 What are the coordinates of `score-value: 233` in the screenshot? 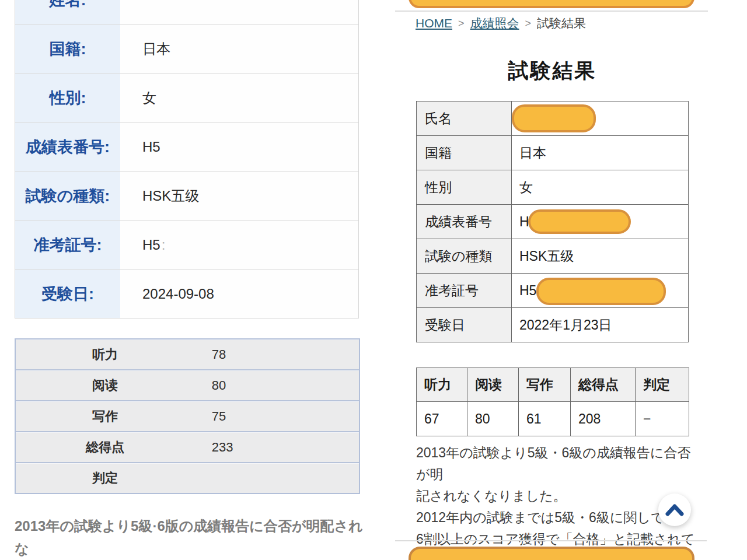 It's located at (277, 447).